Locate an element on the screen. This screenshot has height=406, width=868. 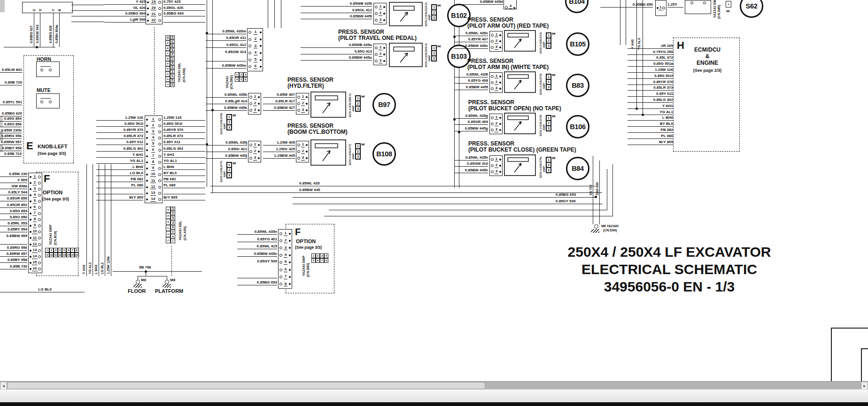
grid-cell: 14 is located at coordinates (69, 255).